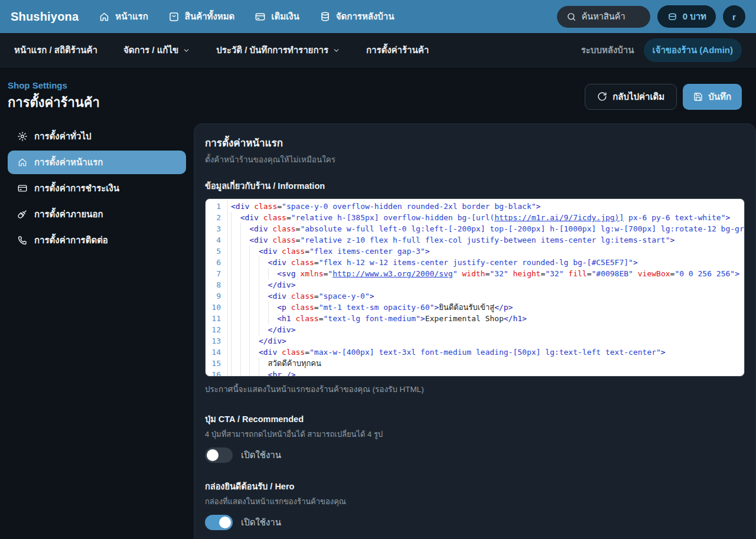  What do you see at coordinates (357, 17) in the screenshot?
I see `topnav-item-backoffice: จัดการหลังบ้าน` at bounding box center [357, 17].